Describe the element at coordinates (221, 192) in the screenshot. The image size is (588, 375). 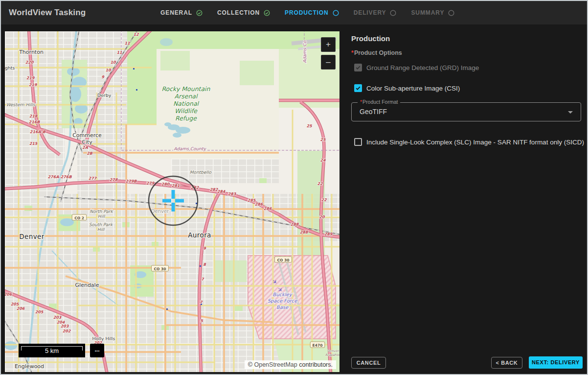
I see `exit-number-label: 284` at that location.